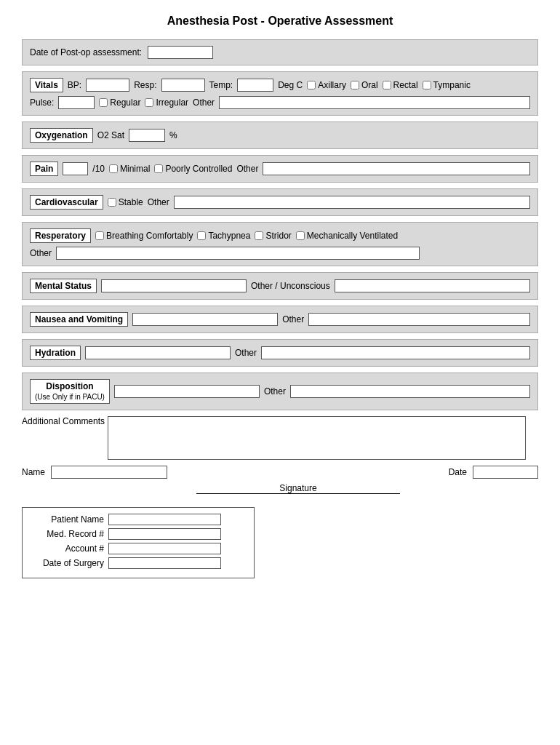 This screenshot has width=560, height=745. What do you see at coordinates (158, 353) in the screenshot?
I see `hydration-input` at bounding box center [158, 353].